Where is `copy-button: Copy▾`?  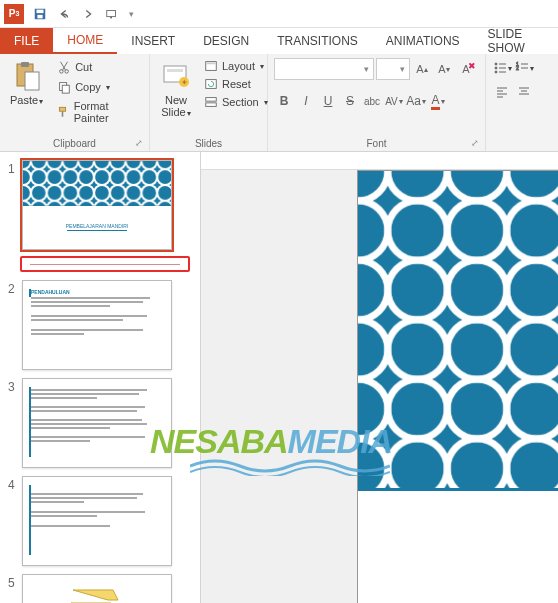
copy-button: Copy▾ is located at coordinates (98, 87).